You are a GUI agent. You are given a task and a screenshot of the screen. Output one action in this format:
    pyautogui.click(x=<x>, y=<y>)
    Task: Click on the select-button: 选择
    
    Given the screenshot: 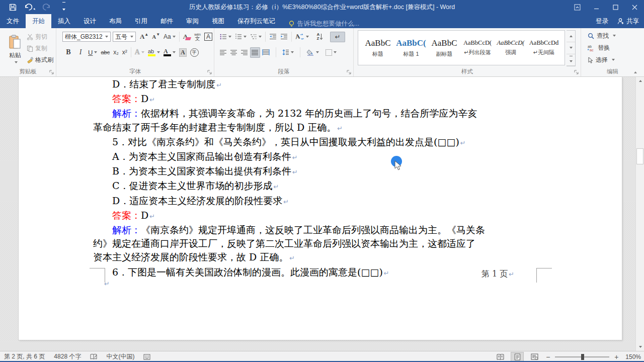 What is the action you would take?
    pyautogui.click(x=602, y=60)
    